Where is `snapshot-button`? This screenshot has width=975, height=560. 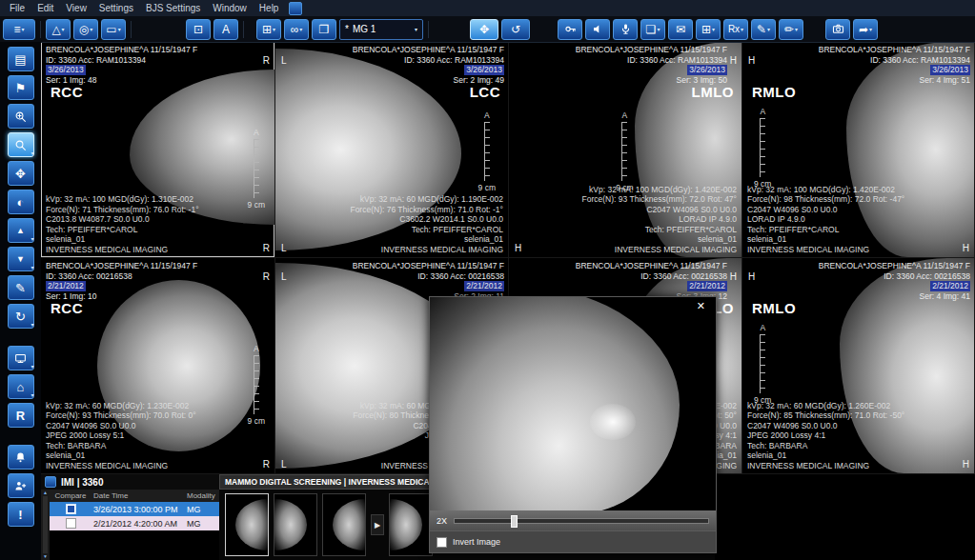
snapshot-button is located at coordinates (838, 30).